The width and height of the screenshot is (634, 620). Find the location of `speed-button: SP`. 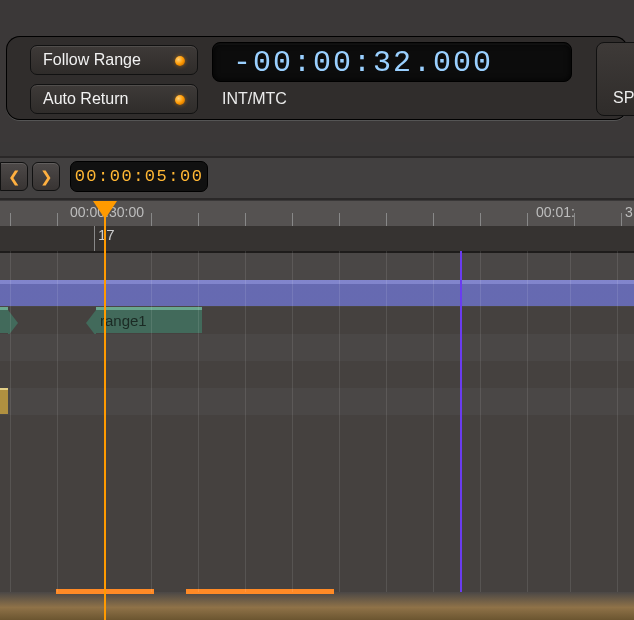

speed-button: SP is located at coordinates (615, 79).